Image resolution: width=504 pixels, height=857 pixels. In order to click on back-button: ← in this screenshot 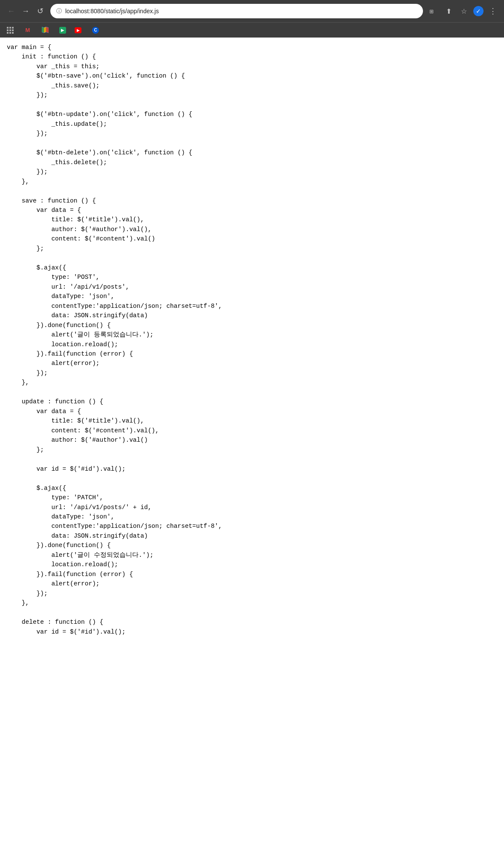, I will do `click(11, 11)`.